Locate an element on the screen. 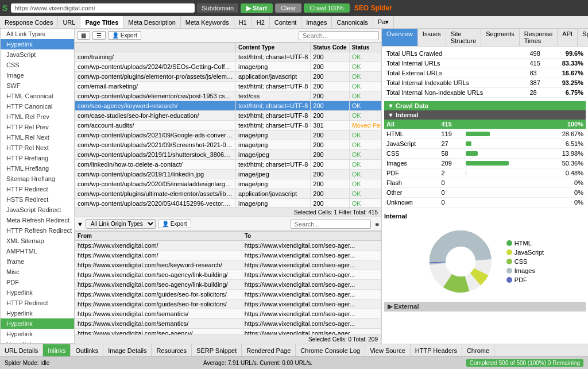  subdomain-button: Subdomain is located at coordinates (218, 8).